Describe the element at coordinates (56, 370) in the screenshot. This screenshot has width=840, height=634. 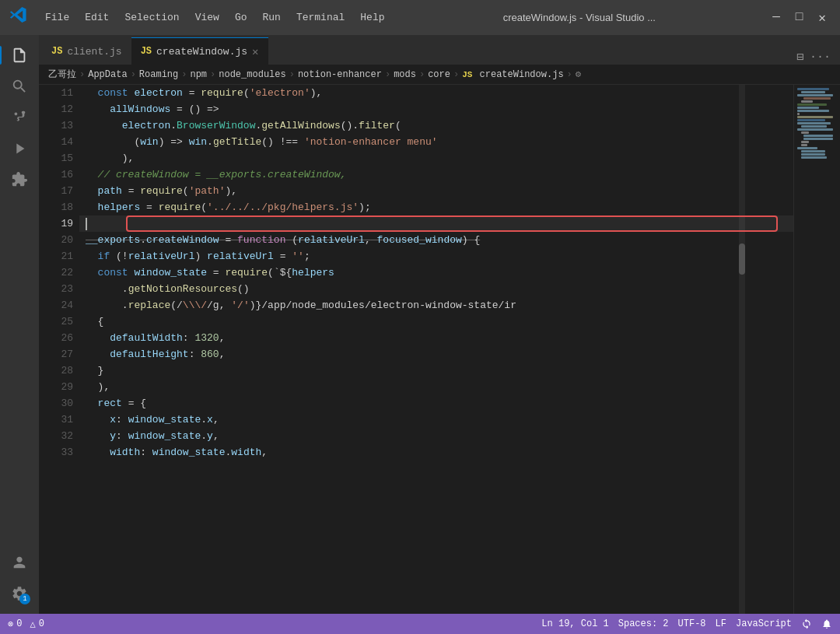
I see `line-num-28: 28` at that location.